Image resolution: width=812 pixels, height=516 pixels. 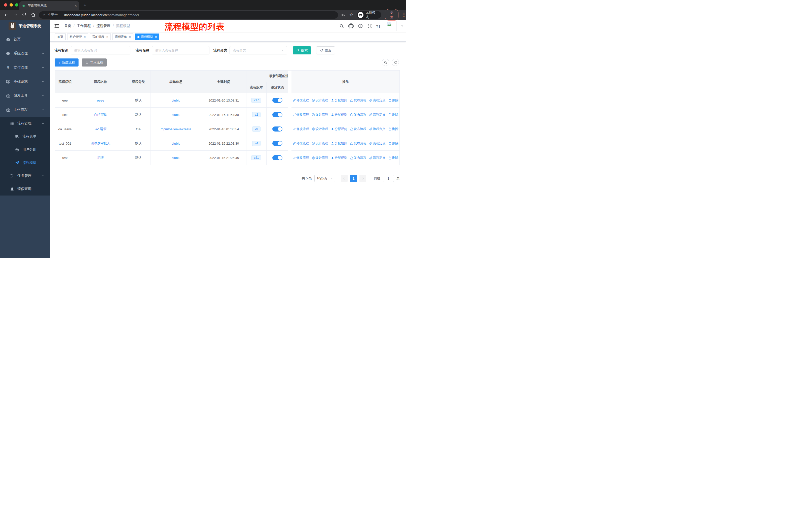 What do you see at coordinates (100, 37) in the screenshot?
I see `tag-my-process: 我的流程×` at bounding box center [100, 37].